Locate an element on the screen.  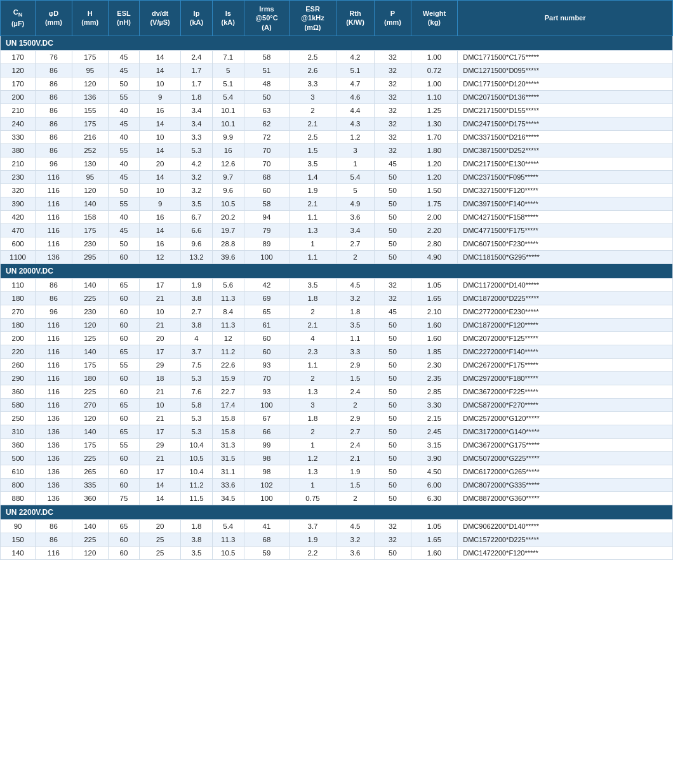
table-row: 60011623050169.628.88912.7502.80DMC60715… is located at coordinates (336, 244).